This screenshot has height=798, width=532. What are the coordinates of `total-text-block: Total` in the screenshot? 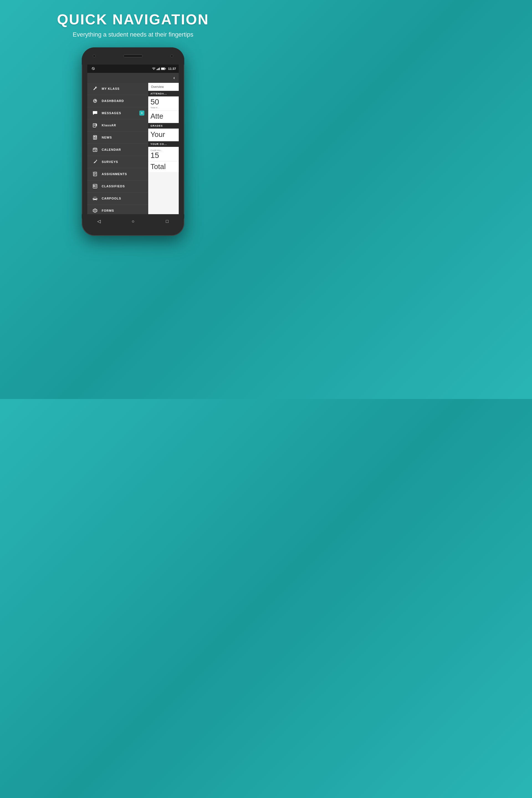 It's located at (164, 167).